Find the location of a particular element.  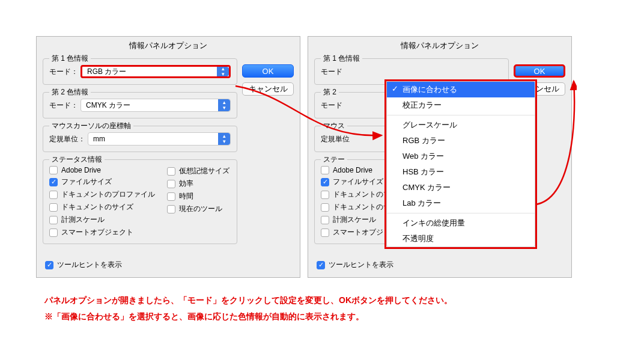

dropdown-item: 画像に合わせる is located at coordinates (461, 90).